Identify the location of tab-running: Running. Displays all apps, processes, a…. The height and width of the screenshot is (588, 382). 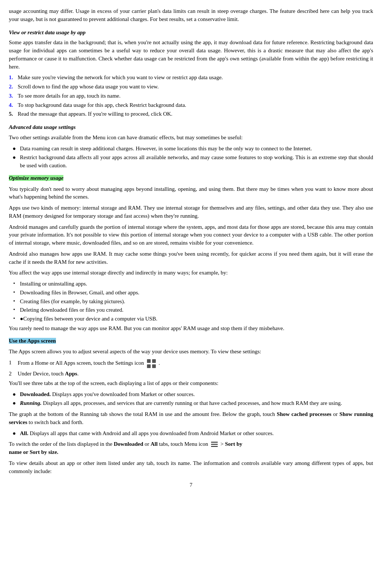
(191, 403).